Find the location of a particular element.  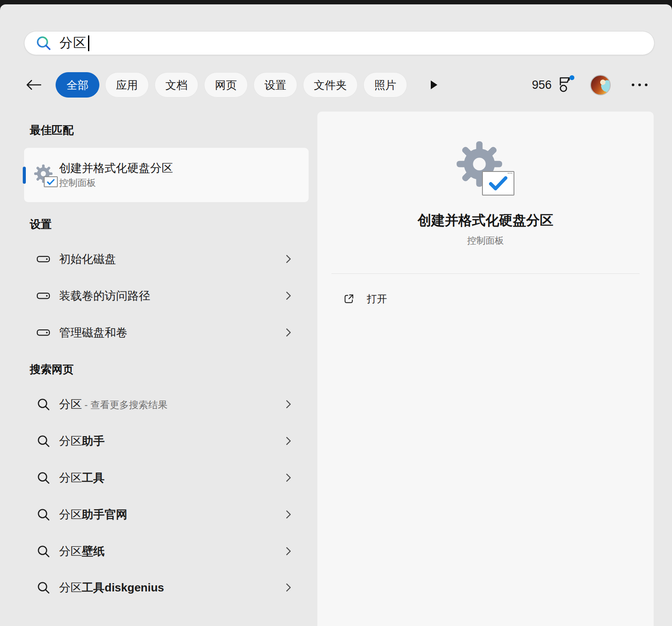

ellipsis-icon is located at coordinates (633, 85).